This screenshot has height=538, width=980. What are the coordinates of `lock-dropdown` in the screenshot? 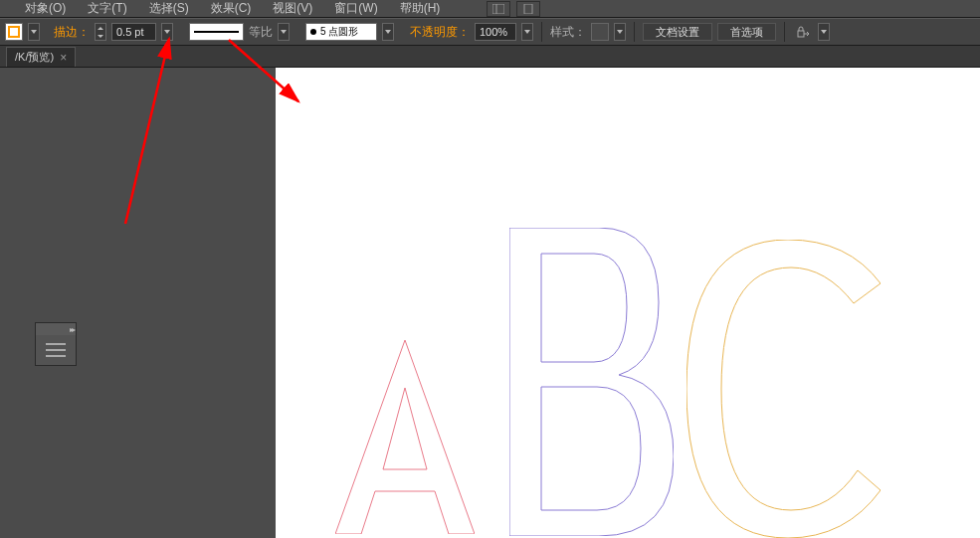 It's located at (824, 32).